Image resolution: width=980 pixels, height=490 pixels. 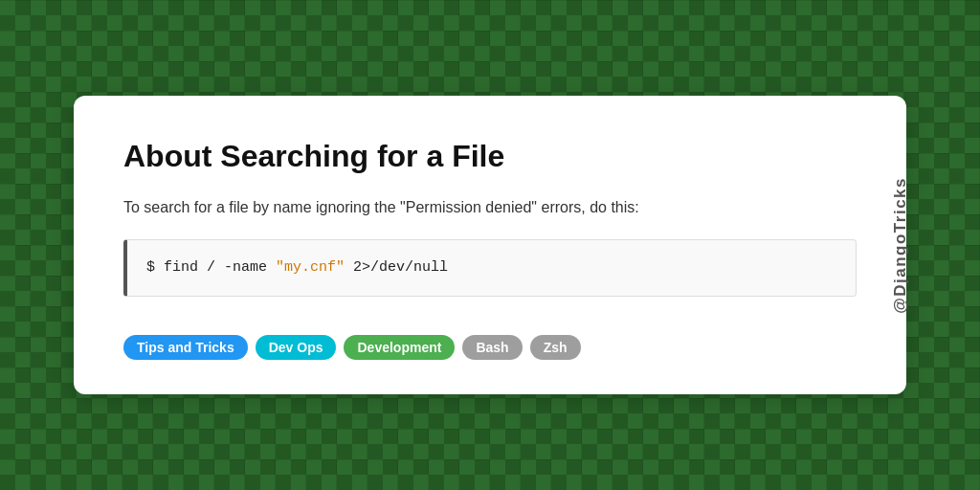 What do you see at coordinates (490, 156) in the screenshot?
I see `page-title: About Searching for a File` at bounding box center [490, 156].